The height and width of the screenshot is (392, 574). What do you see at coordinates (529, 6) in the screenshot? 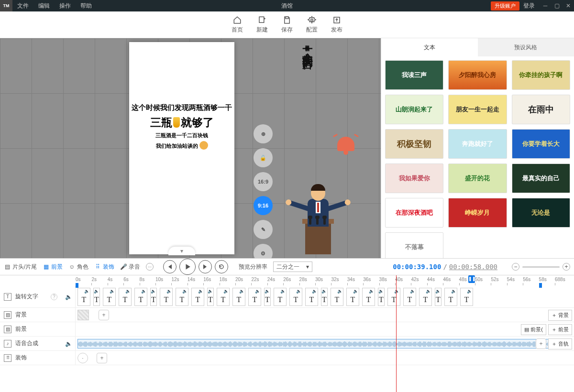
I see `login-button: 登录` at bounding box center [529, 6].